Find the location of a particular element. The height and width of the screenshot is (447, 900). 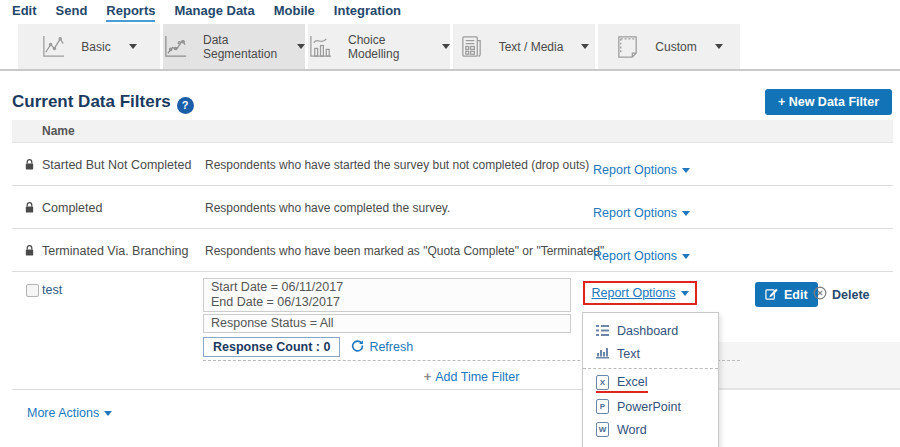

refresh-label: Refresh is located at coordinates (391, 347).